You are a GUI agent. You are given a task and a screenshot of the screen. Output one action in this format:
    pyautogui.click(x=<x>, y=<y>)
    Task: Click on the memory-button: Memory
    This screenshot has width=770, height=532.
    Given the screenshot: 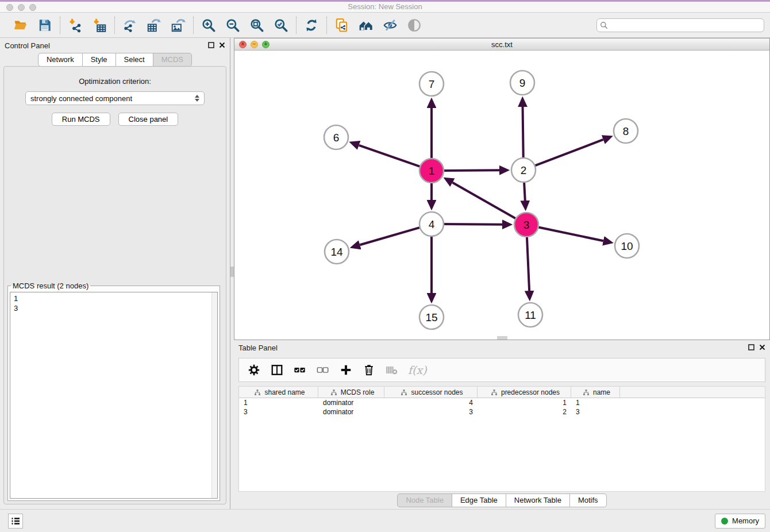 What is the action you would take?
    pyautogui.click(x=740, y=521)
    